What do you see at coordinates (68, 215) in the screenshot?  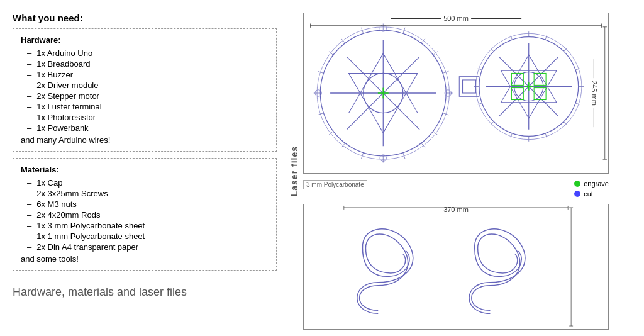 I see `materials-item-4: 2x 4x20mm Rods` at bounding box center [68, 215].